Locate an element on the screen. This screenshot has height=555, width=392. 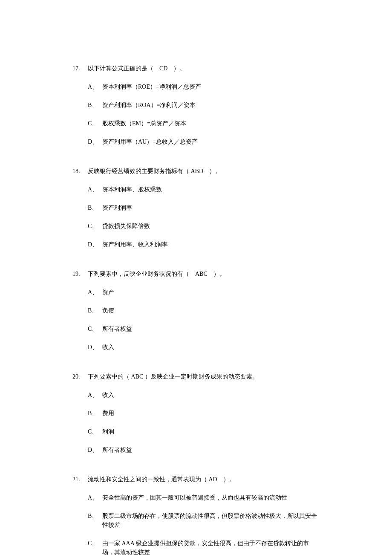
question-18: 18. 反映银行经营绩效的主要财务指标有（ ABD ）。 A、 资本利润率、股权… is located at coordinates (196, 208).